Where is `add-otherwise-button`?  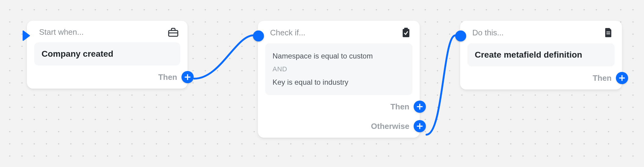
add-otherwise-button is located at coordinates (420, 126).